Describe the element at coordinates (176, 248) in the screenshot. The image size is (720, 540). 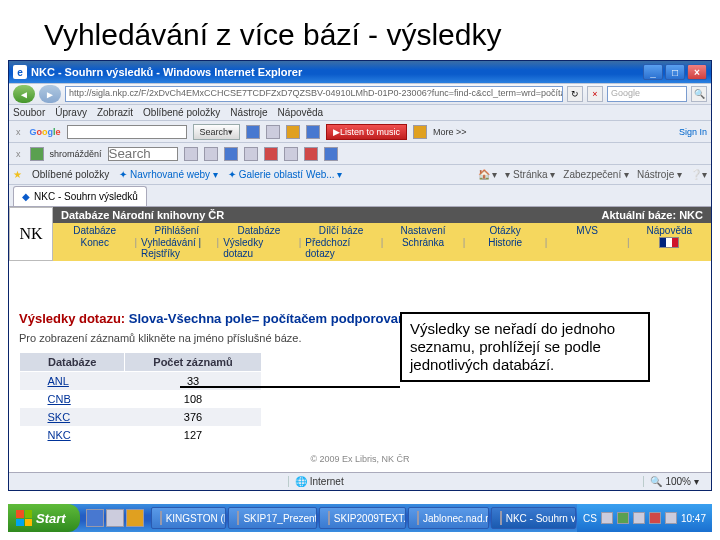
I see `nav-vyhledavani: Vyhledávání | Rejstříky` at that location.